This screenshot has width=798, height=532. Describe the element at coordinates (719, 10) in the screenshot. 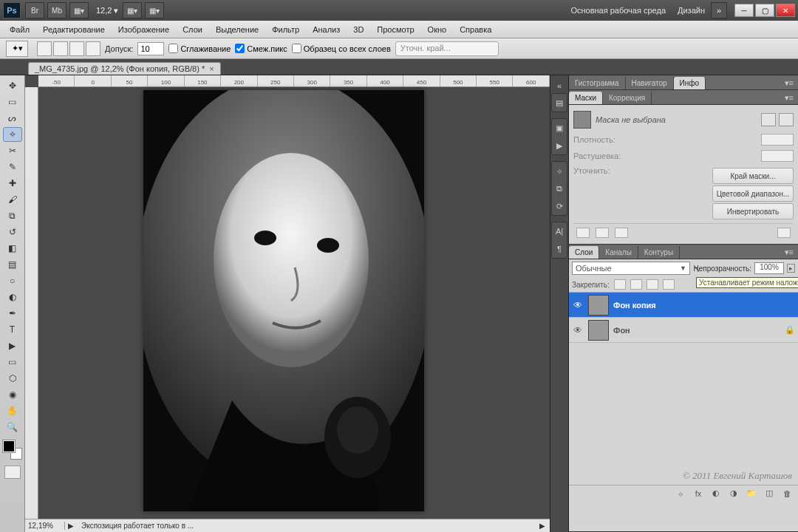

I see `workspace-expand-button: »` at that location.